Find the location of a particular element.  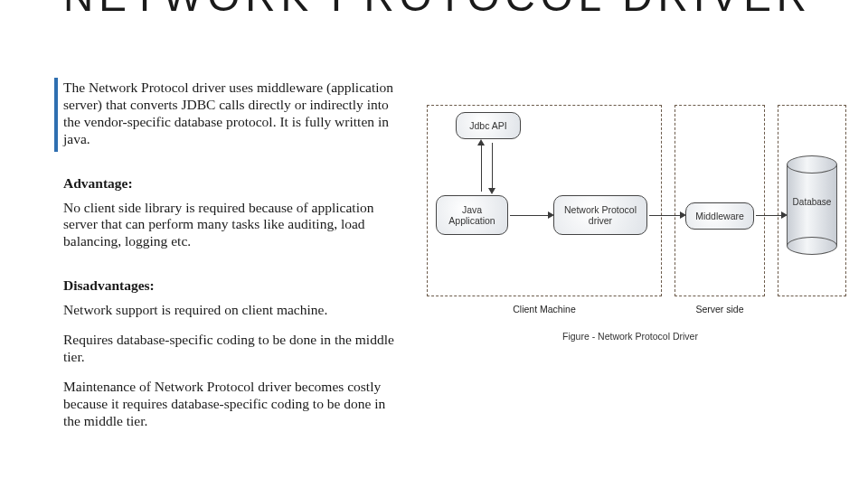

client-region-label: Client Machine is located at coordinates (544, 309).